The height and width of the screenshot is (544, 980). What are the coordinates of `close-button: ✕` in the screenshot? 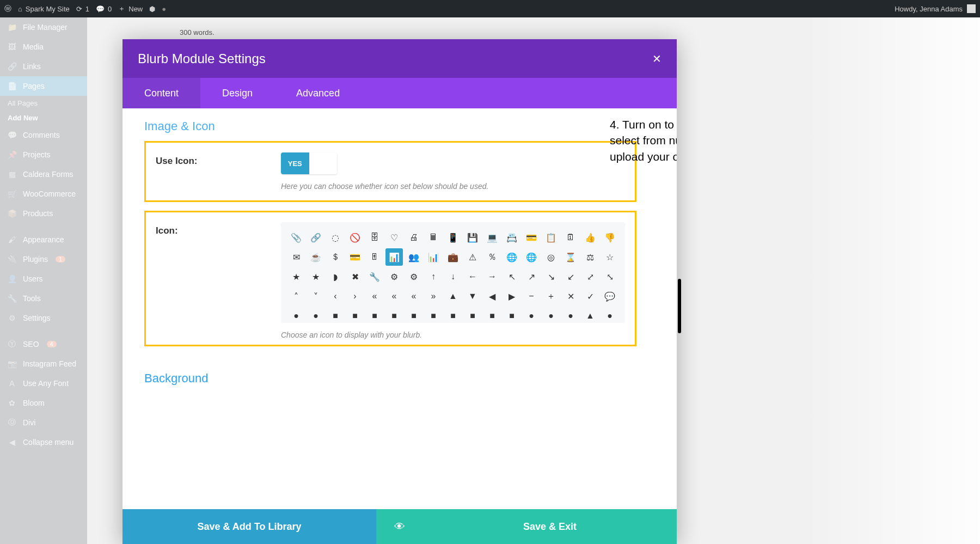 It's located at (657, 59).